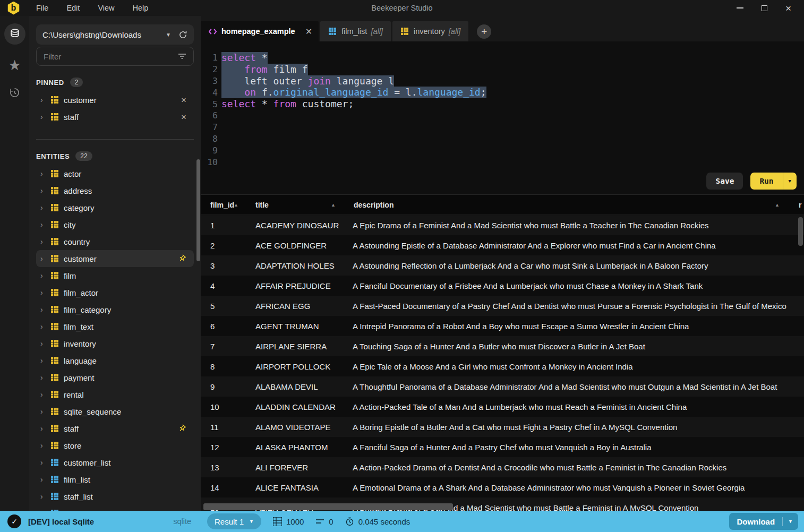 The height and width of the screenshot is (532, 804). Describe the element at coordinates (260, 31) in the screenshot. I see `tab-homepage_example: homepage_example✕` at that location.